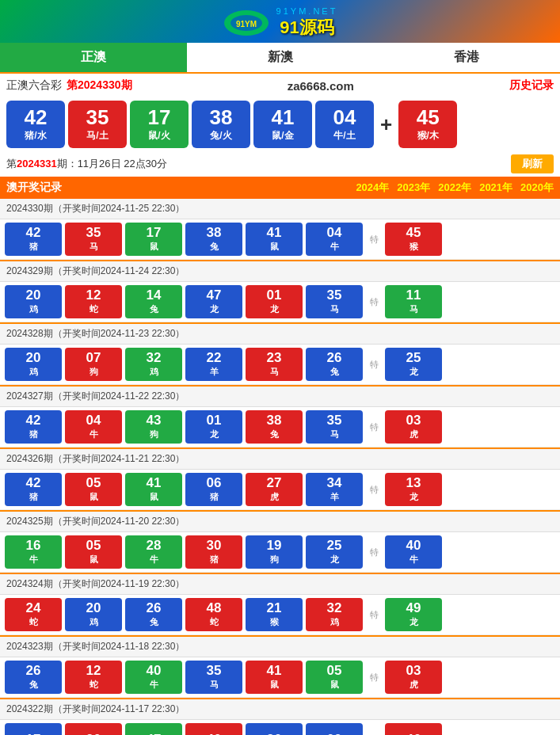 The height and width of the screenshot is (735, 560). Describe the element at coordinates (93, 729) in the screenshot. I see `record-ball-8-1: 20` at that location.